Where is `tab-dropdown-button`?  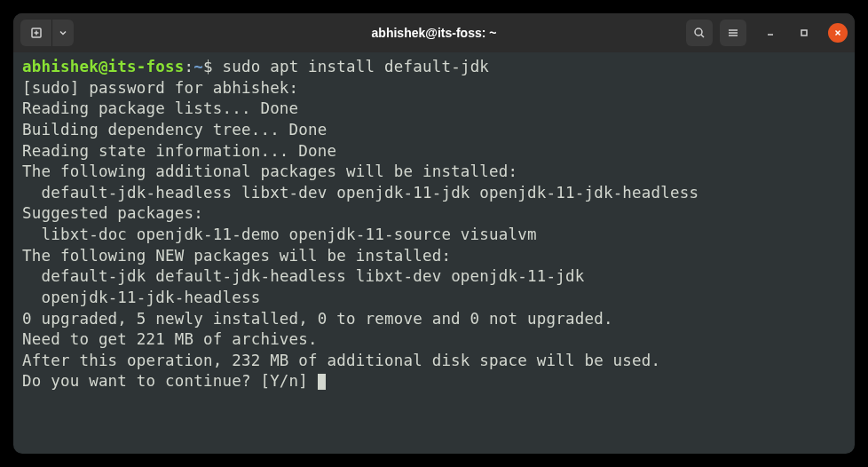 tab-dropdown-button is located at coordinates (63, 33).